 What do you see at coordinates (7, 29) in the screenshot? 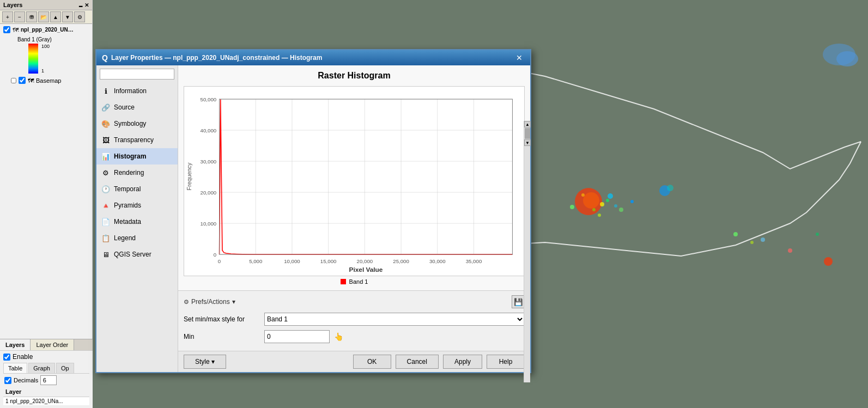
I see `layer-checkbox` at bounding box center [7, 29].